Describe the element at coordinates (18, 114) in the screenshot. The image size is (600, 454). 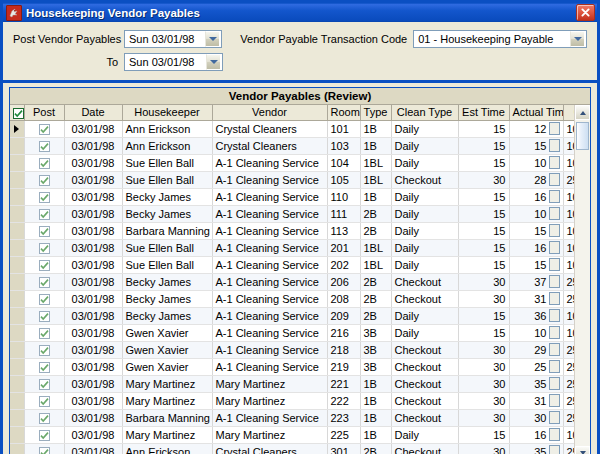
I see `select-all-checkbox` at that location.